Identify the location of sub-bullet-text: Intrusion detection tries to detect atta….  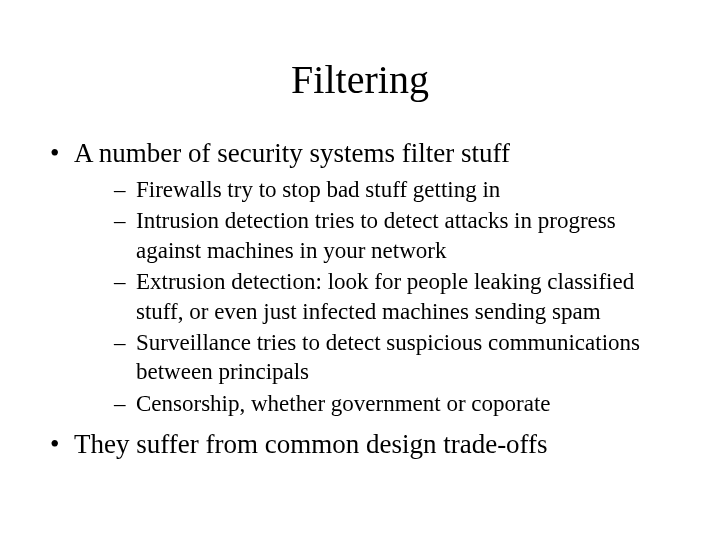
(376, 235).